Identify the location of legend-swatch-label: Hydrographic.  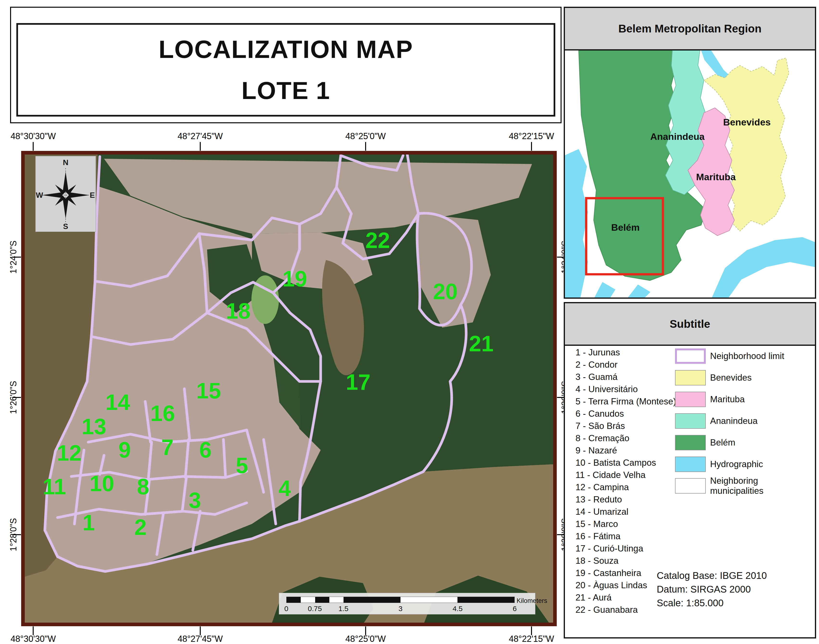
(756, 465).